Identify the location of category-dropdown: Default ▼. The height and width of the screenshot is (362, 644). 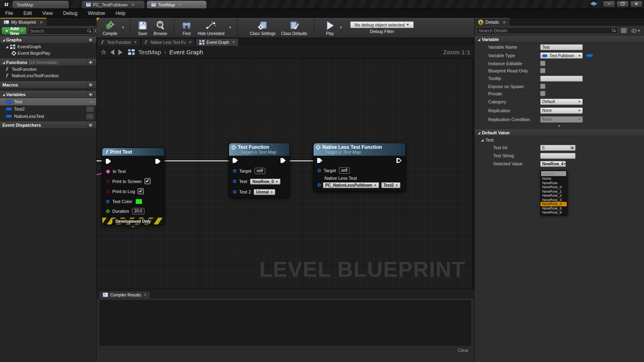
(561, 102).